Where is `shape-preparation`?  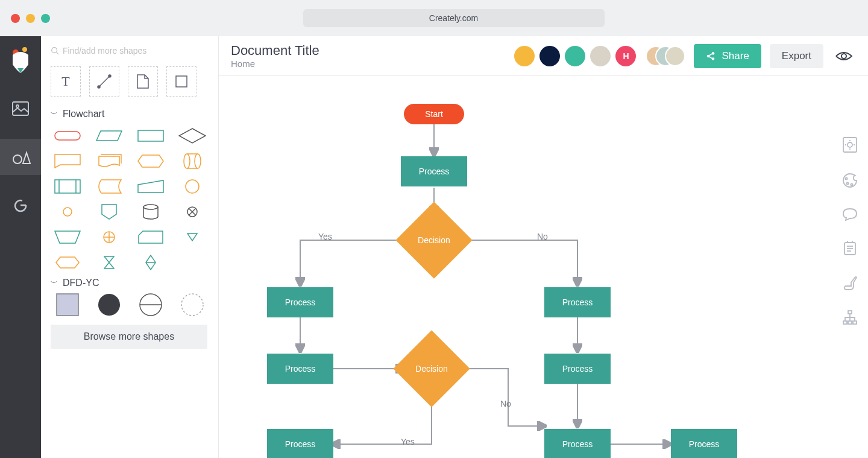
shape-preparation is located at coordinates (68, 262).